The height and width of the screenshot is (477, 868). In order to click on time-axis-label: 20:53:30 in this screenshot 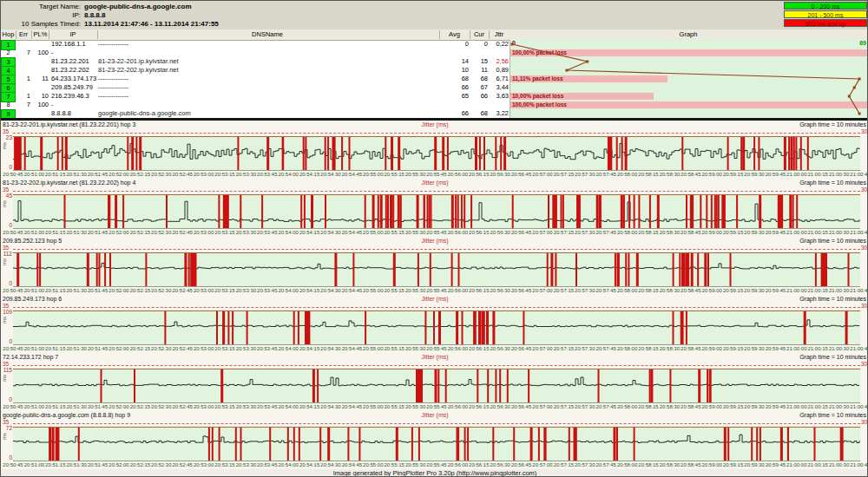, I will do `click(247, 232)`.